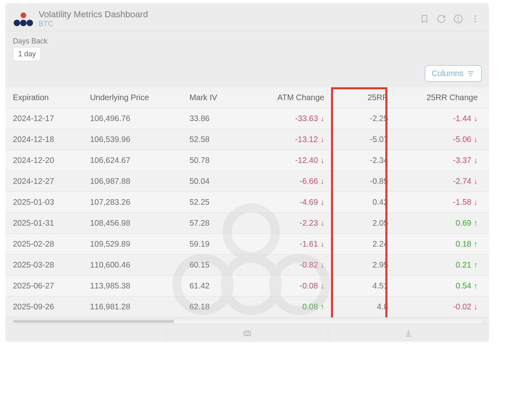 This screenshot has height=420, width=509. What do you see at coordinates (445, 119) in the screenshot?
I see `cell: -1.44` at bounding box center [445, 119].